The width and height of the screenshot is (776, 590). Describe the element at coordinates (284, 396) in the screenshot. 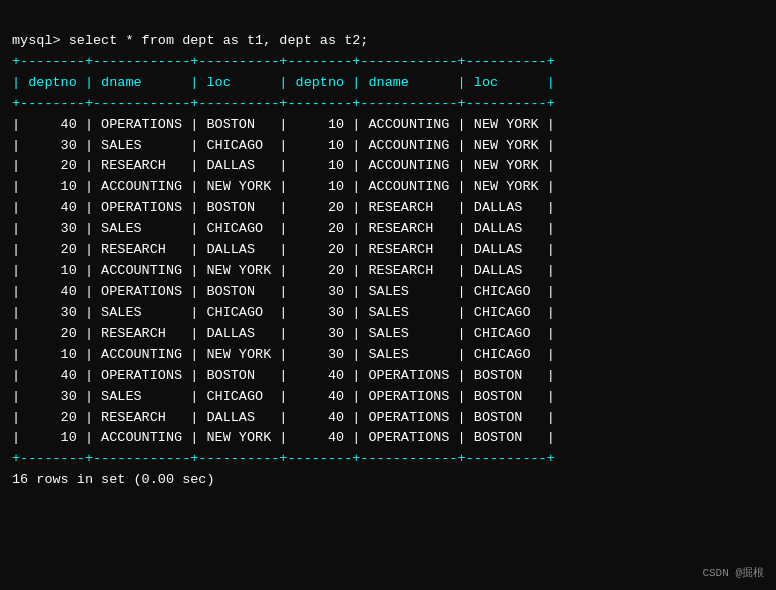

I see `table-row: | 30 | SALES | CHICAGO | 40 | OPERATIONS…` at that location.